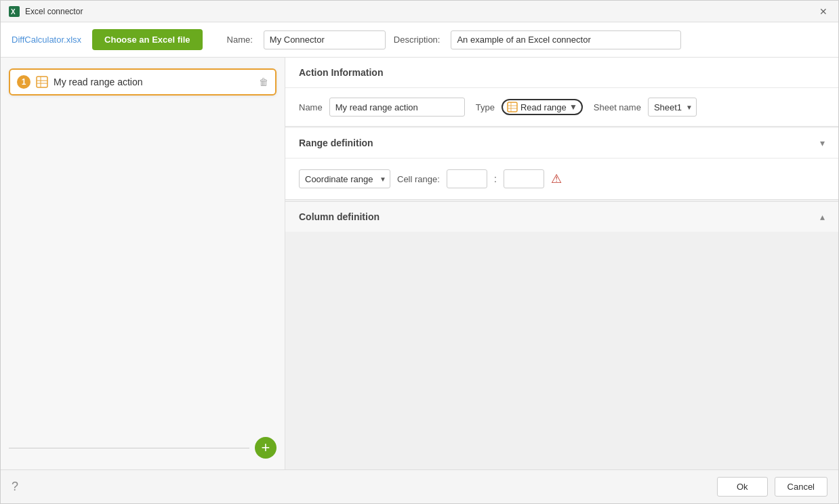 This screenshot has width=839, height=504. Describe the element at coordinates (142, 442) in the screenshot. I see `add-action-row: +` at that location.